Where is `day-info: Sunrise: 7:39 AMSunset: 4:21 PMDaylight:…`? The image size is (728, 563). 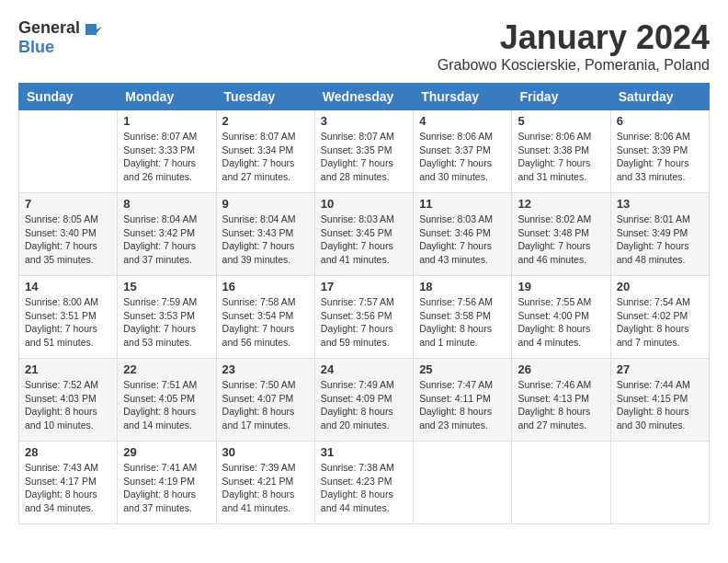 day-info: Sunrise: 7:39 AMSunset: 4:21 PMDaylight:… is located at coordinates (266, 488).